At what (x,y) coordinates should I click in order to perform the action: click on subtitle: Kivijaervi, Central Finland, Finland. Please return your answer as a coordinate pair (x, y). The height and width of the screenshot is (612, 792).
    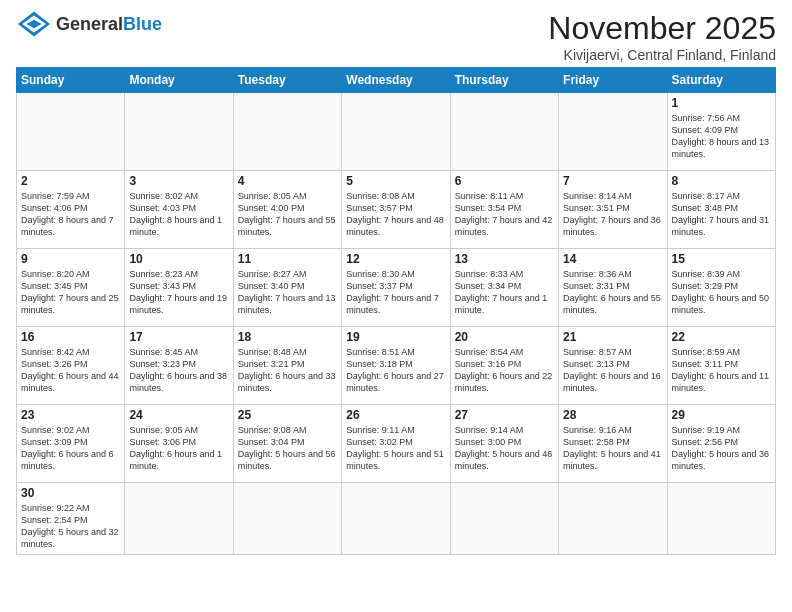
    Looking at the image, I should click on (662, 55).